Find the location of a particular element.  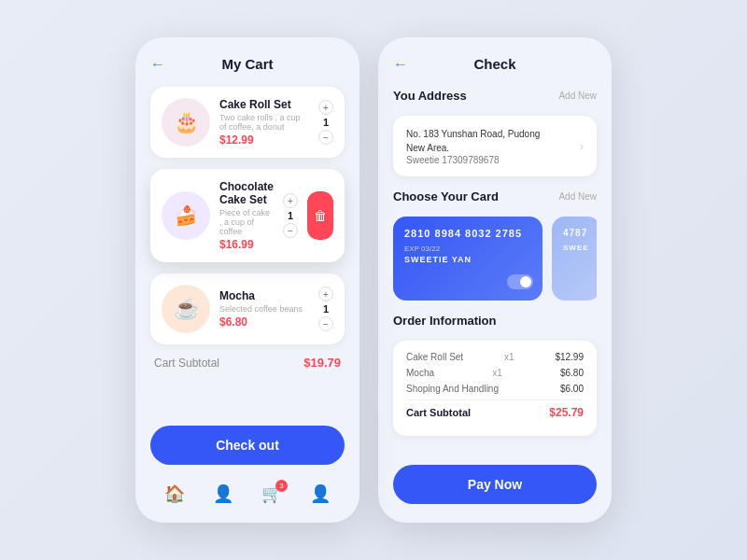

order-title: Order Information is located at coordinates (444, 321).